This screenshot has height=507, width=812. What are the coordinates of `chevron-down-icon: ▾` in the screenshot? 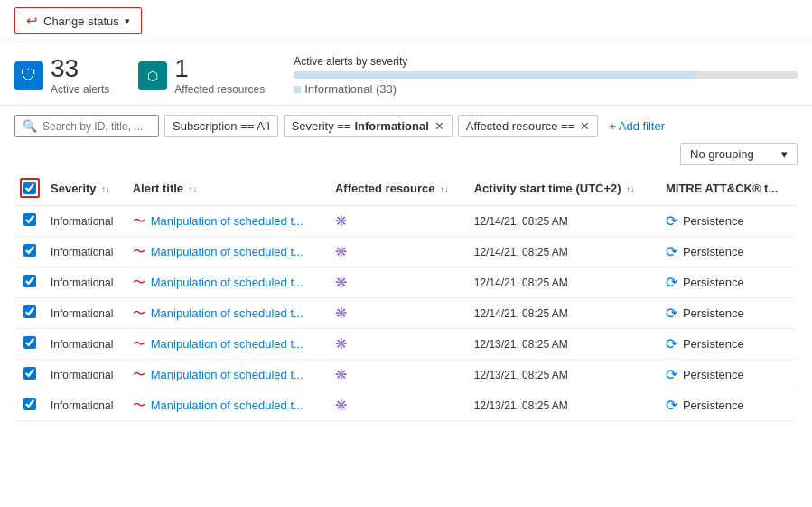 It's located at (127, 22).